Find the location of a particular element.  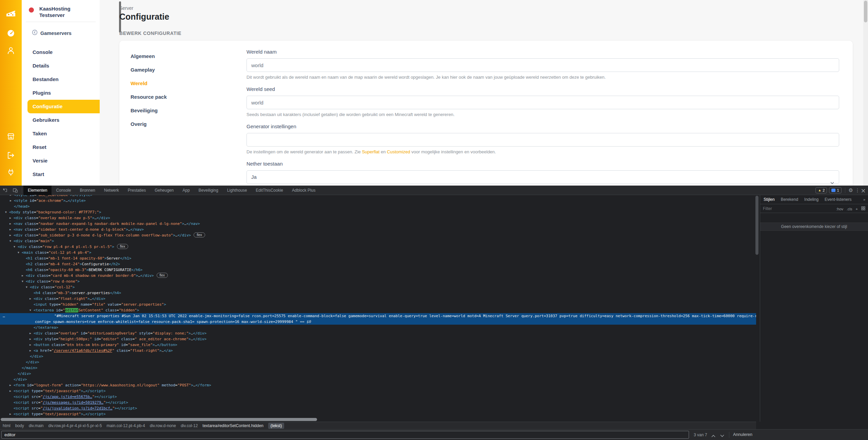

dom-tree-node: ▶<style id="ace_searchbox">…</style> is located at coordinates (378, 196).